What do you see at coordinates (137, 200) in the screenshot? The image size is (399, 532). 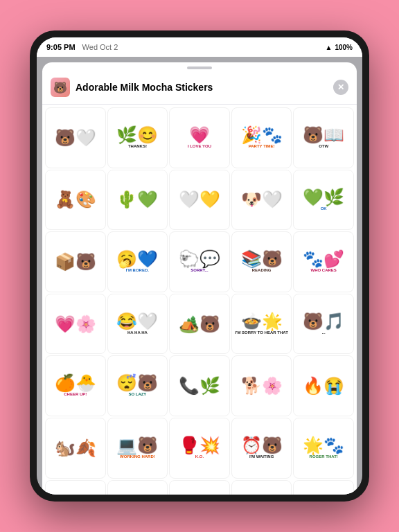 I see `sticker-emoji: 🌵💚` at bounding box center [137, 200].